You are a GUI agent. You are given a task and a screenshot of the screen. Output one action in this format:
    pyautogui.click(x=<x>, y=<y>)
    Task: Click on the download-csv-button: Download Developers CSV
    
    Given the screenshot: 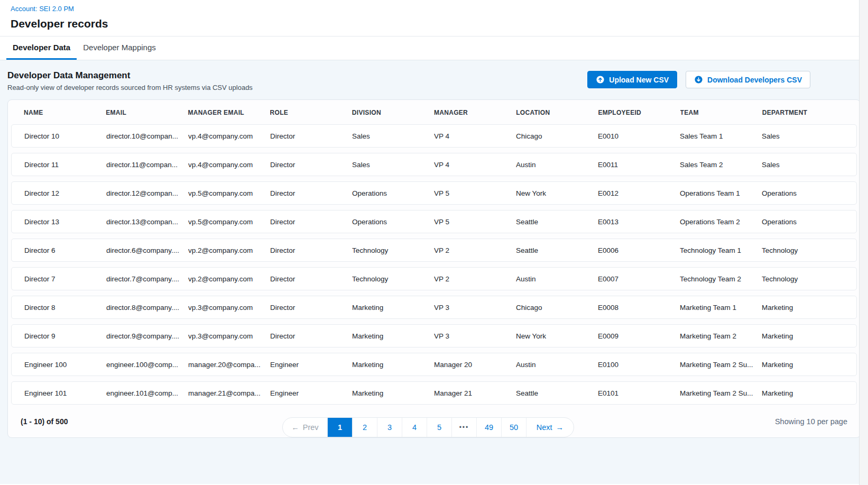 What is the action you would take?
    pyautogui.click(x=748, y=79)
    